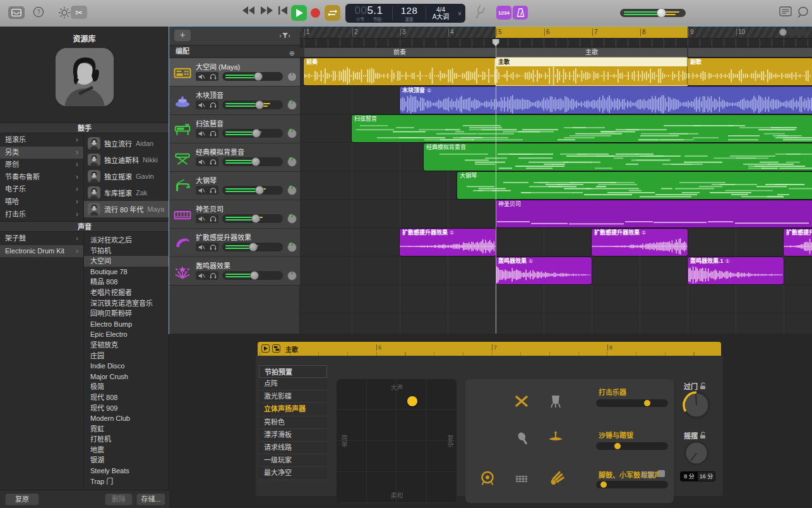  Describe the element at coordinates (690, 476) in the screenshot. I see `division-option: 8 分` at that location.